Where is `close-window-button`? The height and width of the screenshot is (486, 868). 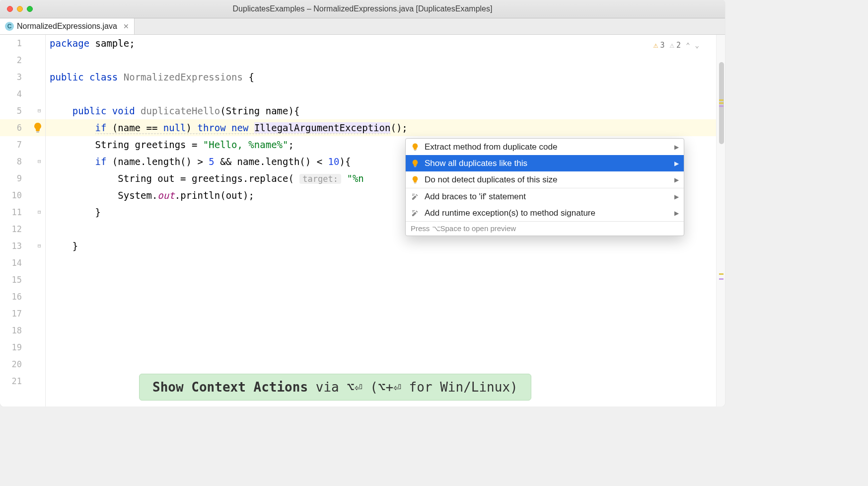 close-window-button is located at coordinates (10, 9).